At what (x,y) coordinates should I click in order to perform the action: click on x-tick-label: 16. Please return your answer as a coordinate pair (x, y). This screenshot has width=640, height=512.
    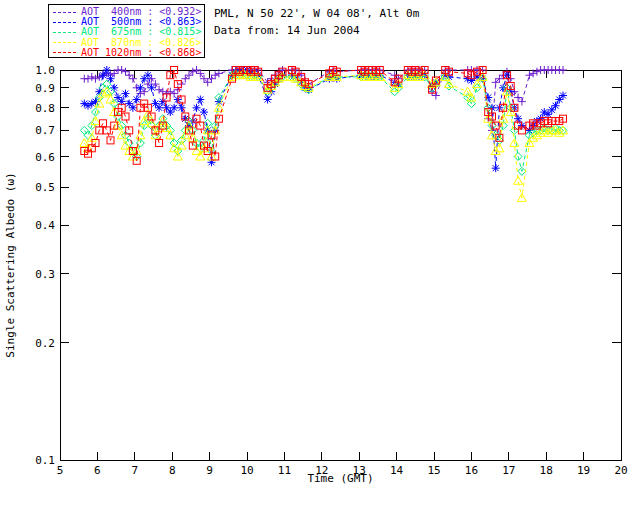
    Looking at the image, I should click on (472, 470).